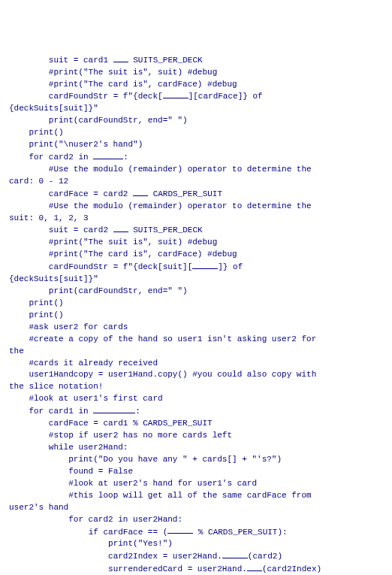 Image resolution: width=392 pixels, height=575 pixels. Describe the element at coordinates (196, 569) in the screenshot. I see `code-line: surrenderedCard = user2Hand.(card2Index)` at that location.